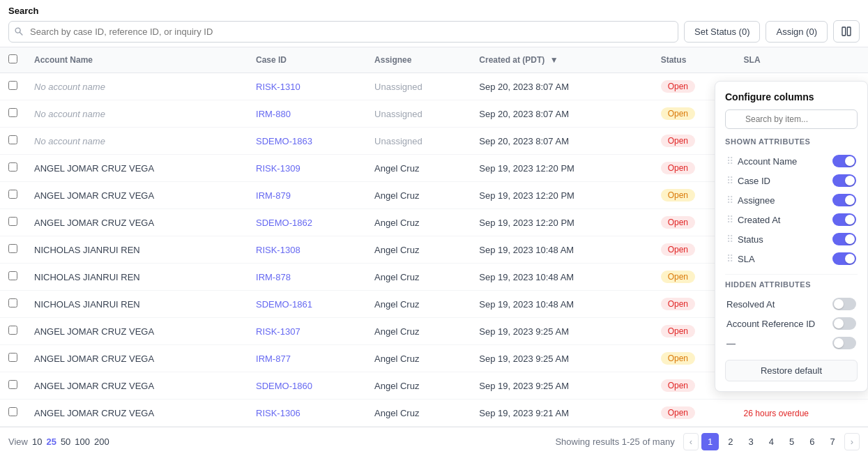 The height and width of the screenshot is (456, 868). What do you see at coordinates (137, 141) in the screenshot?
I see `account-name-cell: No account name` at bounding box center [137, 141].